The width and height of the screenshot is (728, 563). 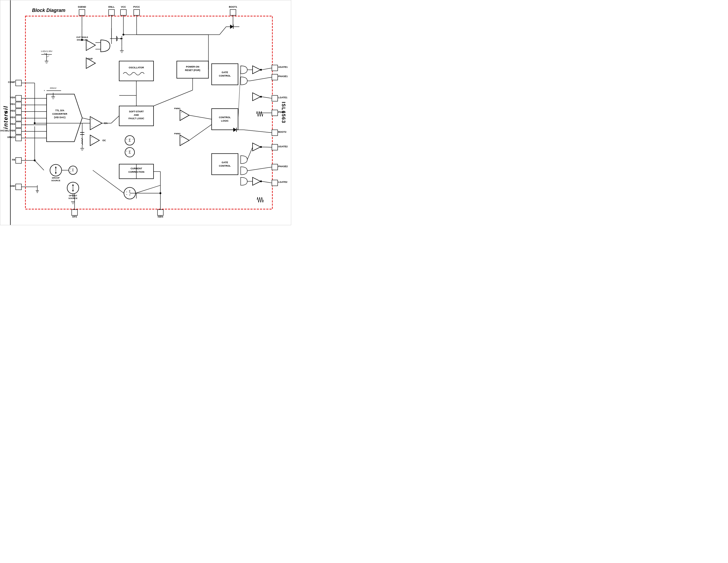 What do you see at coordinates (73, 198) in the screenshot?
I see `offset-label2: SOURCE` at bounding box center [73, 198].